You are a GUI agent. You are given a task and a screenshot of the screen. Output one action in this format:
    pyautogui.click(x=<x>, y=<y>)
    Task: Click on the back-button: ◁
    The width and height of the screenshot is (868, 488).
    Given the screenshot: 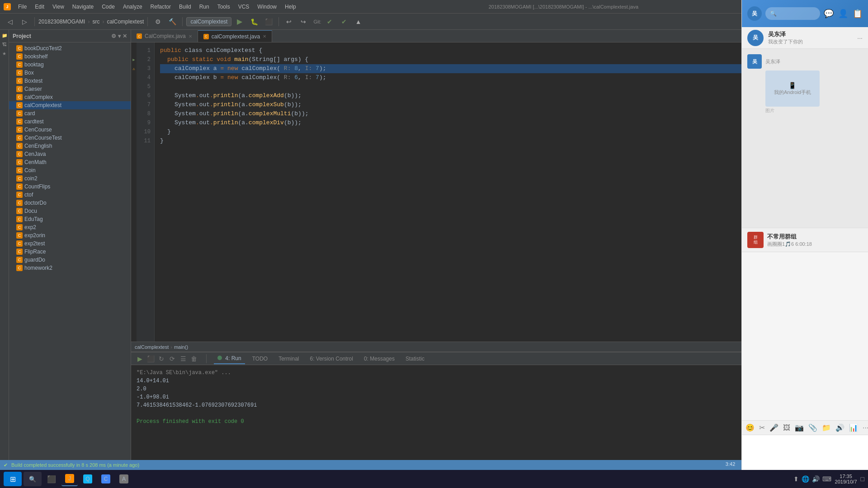 What is the action you would take?
    pyautogui.click(x=10, y=22)
    